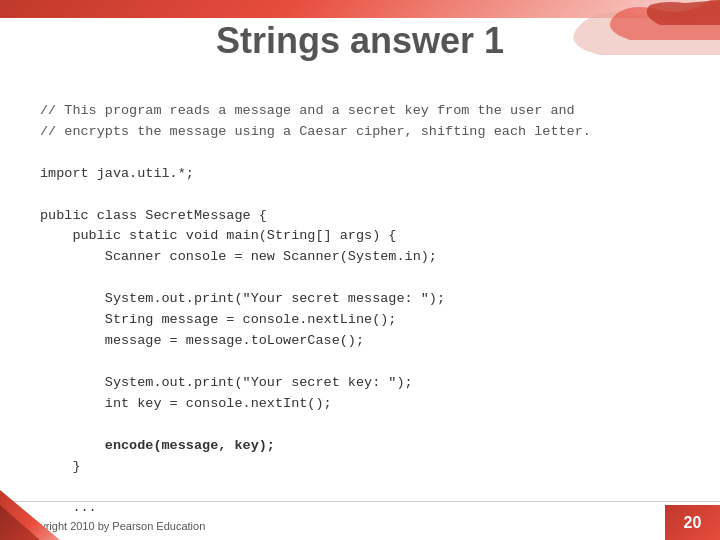  What do you see at coordinates (693, 523) in the screenshot?
I see `page-number: 20` at bounding box center [693, 523].